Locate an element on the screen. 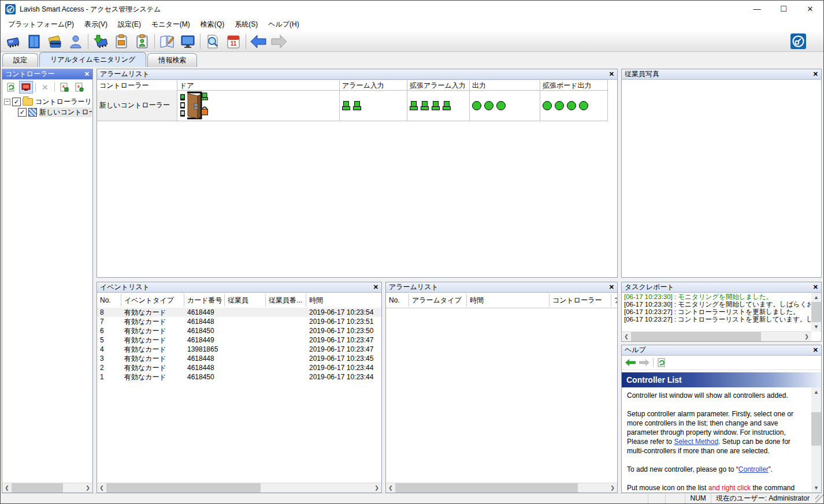 This screenshot has width=824, height=504. help-forward-icon is located at coordinates (644, 363).